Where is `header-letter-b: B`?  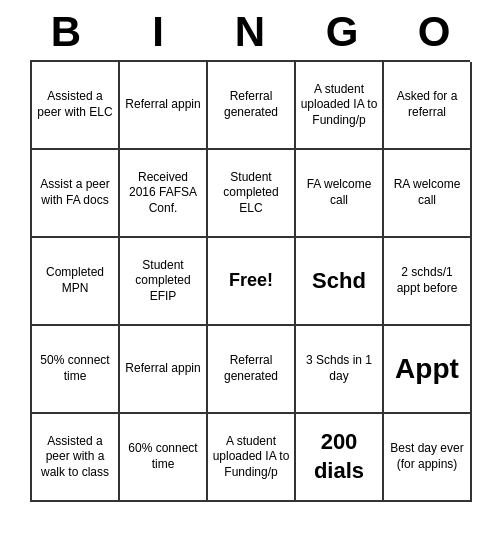
header-letter-b: B is located at coordinates (66, 32).